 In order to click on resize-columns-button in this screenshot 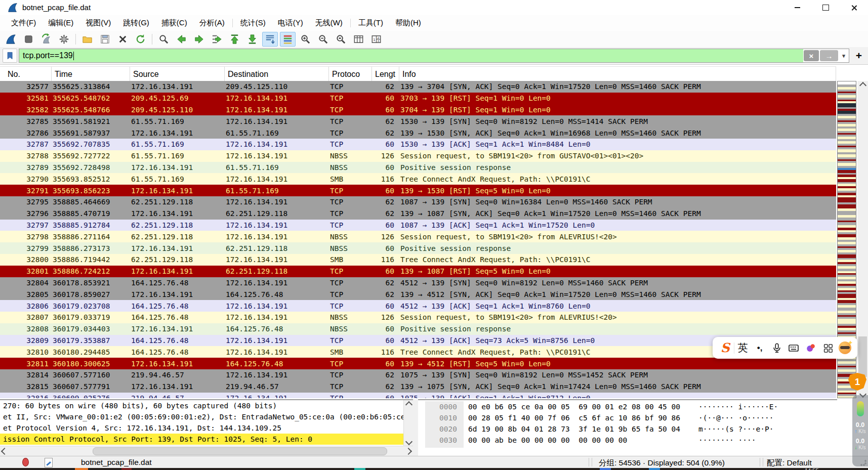, I will do `click(358, 39)`.